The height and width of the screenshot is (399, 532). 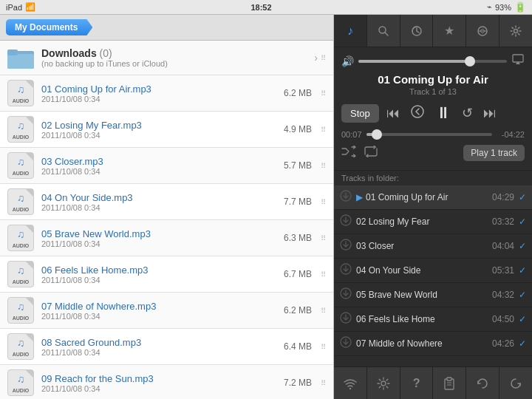 What do you see at coordinates (167, 93) in the screenshot?
I see `file-row: ♫ AUDIO 01 Coming Up for Air.mp3 2011/10…` at bounding box center [167, 93].